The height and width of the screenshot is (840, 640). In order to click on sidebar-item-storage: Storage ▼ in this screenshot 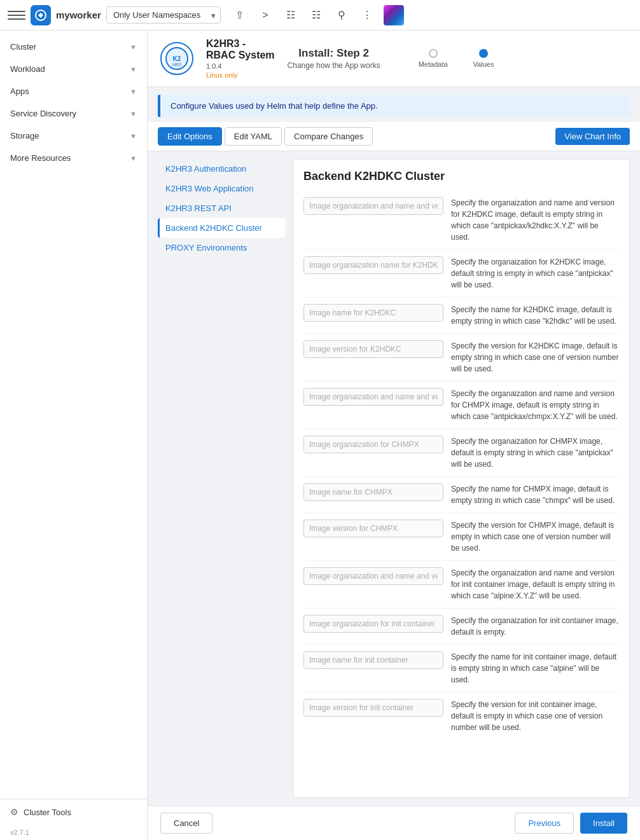, I will do `click(74, 136)`.